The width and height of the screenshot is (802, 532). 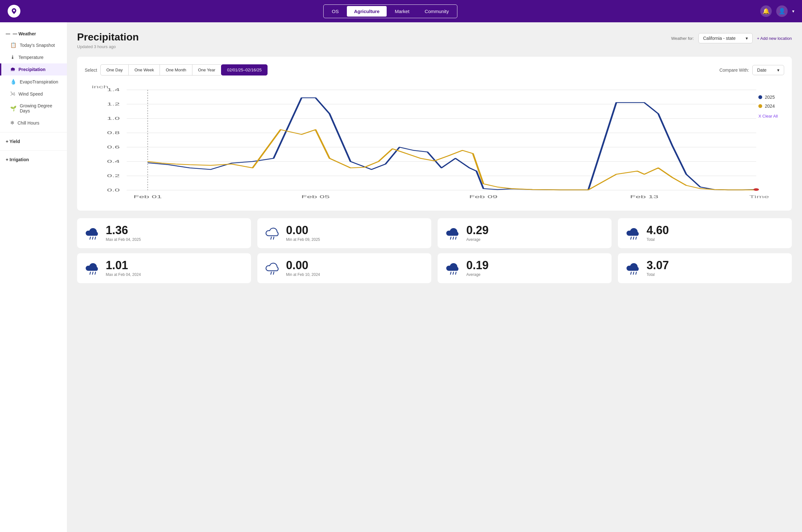 What do you see at coordinates (13, 69) in the screenshot?
I see `precipitation-icon: 🌧` at bounding box center [13, 69].